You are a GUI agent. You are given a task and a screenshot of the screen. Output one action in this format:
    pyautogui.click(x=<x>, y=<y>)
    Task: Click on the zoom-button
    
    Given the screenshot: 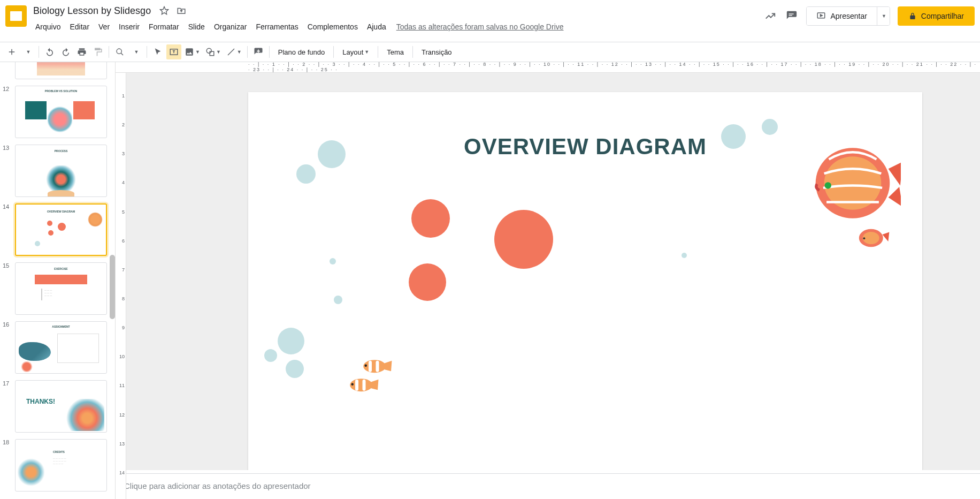 What is the action you would take?
    pyautogui.click(x=120, y=52)
    